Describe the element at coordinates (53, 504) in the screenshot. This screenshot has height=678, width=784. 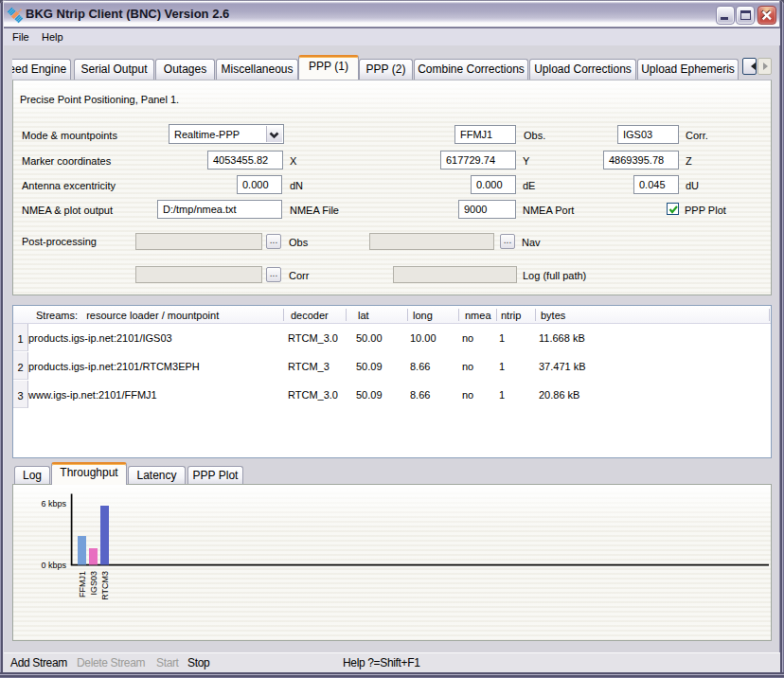
I see `svg-text: 6 kbps` at that location.